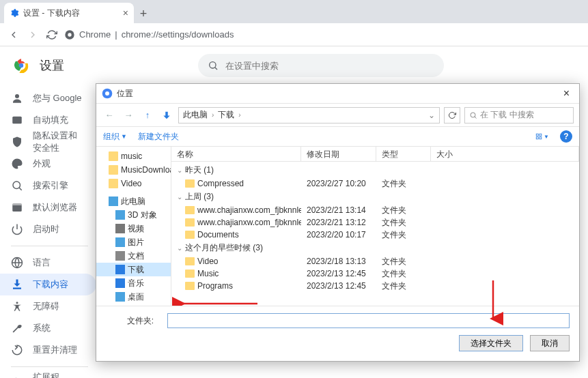  What do you see at coordinates (59, 142) in the screenshot?
I see `sidebar-label: 隐私设置和安全性` at bounding box center [59, 142].